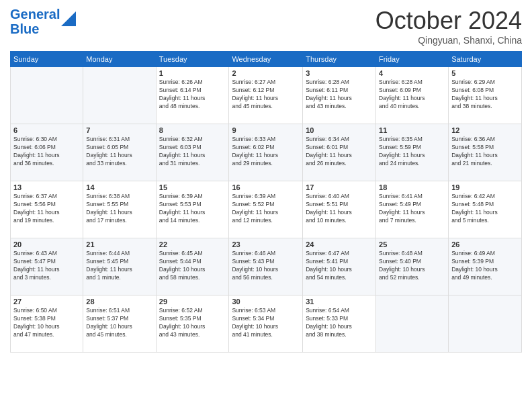 Image resolution: width=532 pixels, height=411 pixels. I want to click on day-number: 14, so click(120, 187).